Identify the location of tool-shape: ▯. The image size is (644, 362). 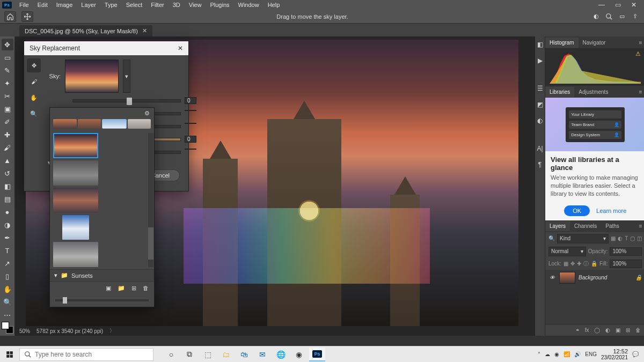
(8, 276).